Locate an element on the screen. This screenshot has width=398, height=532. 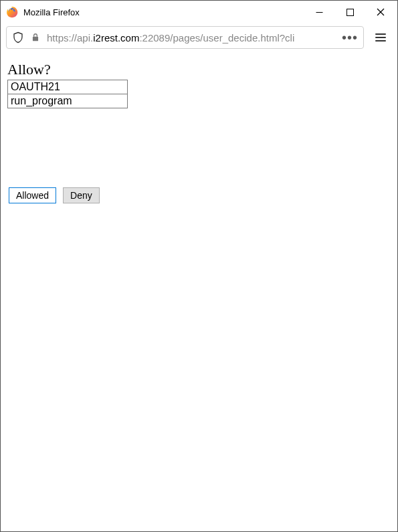
url-proto: https:// is located at coordinates (62, 37).